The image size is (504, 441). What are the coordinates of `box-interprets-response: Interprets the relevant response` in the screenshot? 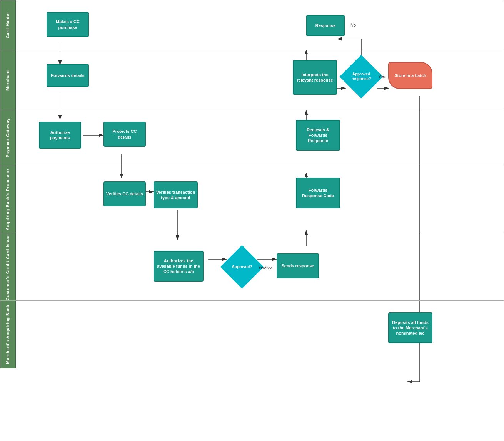 It's located at (315, 77).